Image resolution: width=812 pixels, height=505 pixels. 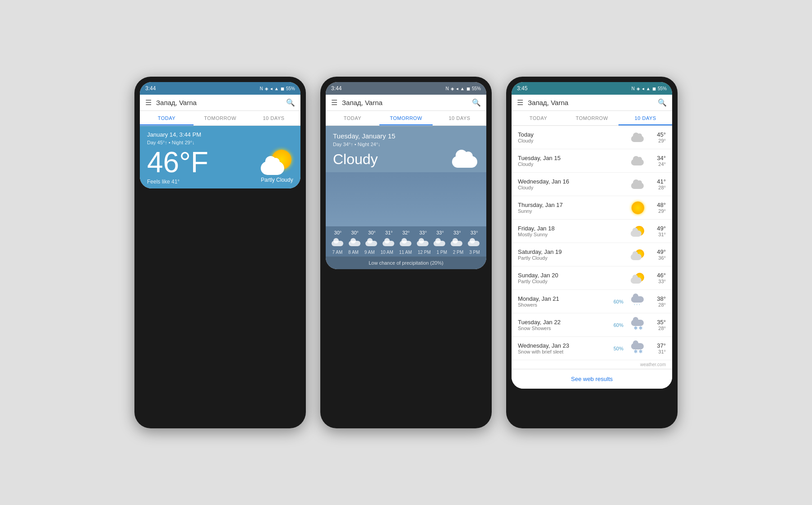 I want to click on day-row-5: Saturday, Jan 19Partly Cloudy49°36°, so click(x=592, y=255).